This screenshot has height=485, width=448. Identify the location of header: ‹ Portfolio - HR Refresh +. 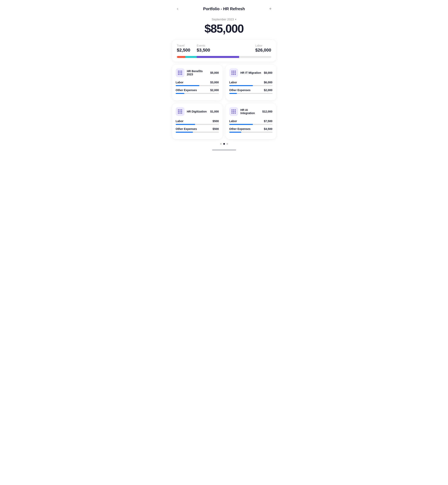
(224, 8).